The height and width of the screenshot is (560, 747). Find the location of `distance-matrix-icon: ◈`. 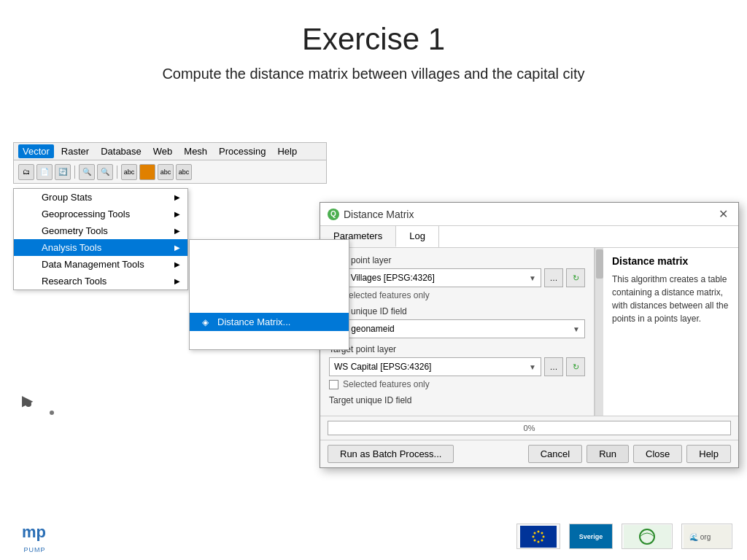

distance-matrix-icon: ◈ is located at coordinates (205, 322).